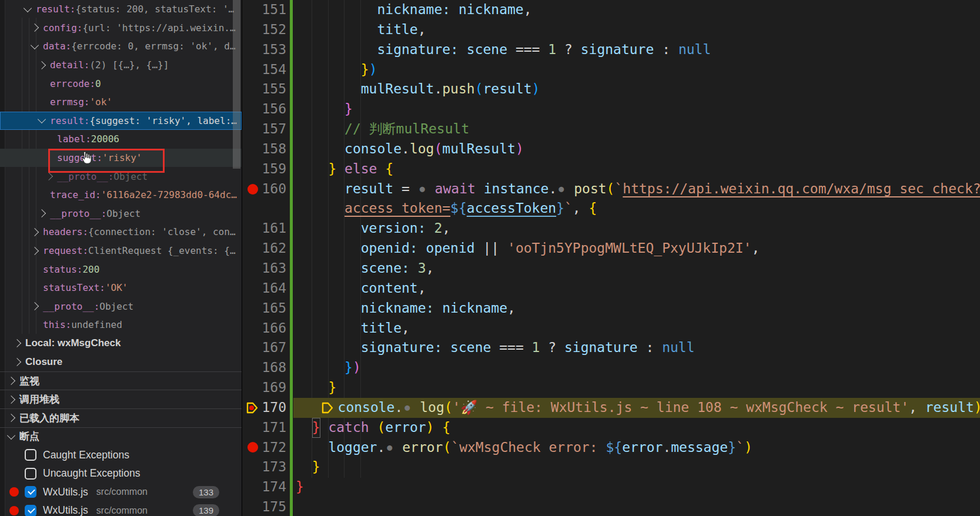  I want to click on variable-name: trace_id:, so click(75, 195).